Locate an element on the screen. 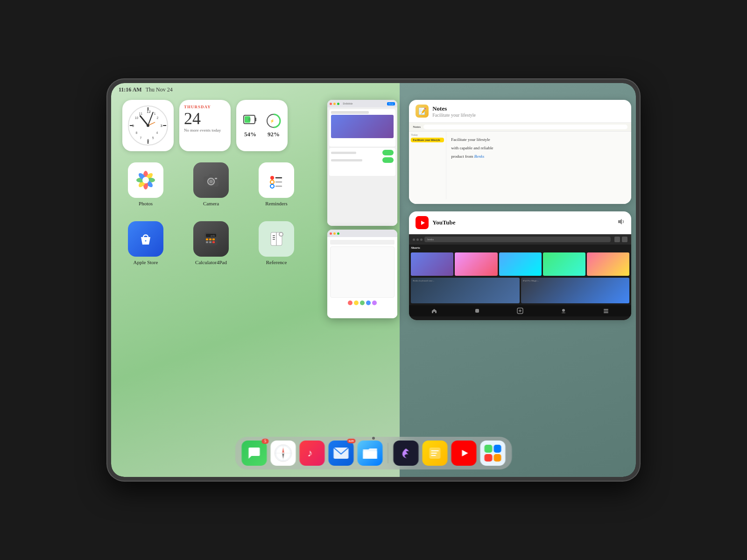  app-camera: Camera is located at coordinates (211, 188).